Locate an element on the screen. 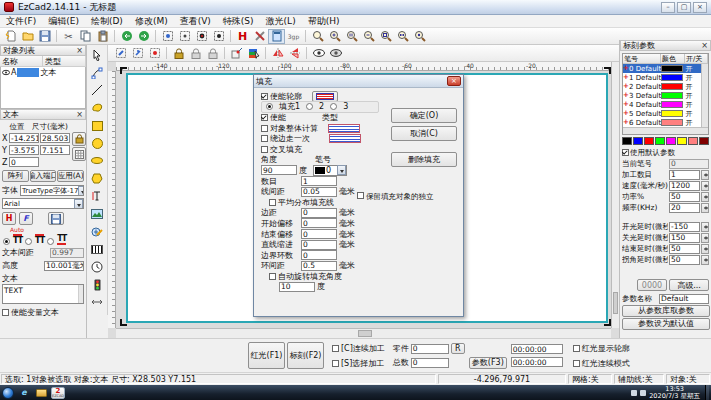 The height and width of the screenshot is (400, 711). dot-mark-3-icon is located at coordinates (202, 36).